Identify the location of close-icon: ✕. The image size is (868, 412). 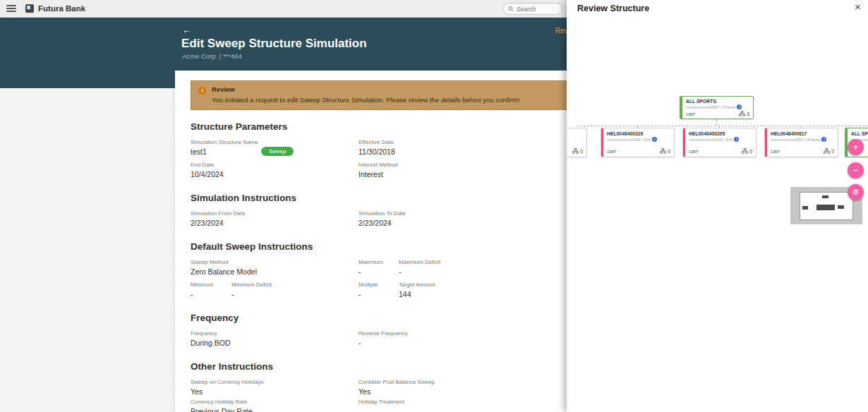
(858, 7).